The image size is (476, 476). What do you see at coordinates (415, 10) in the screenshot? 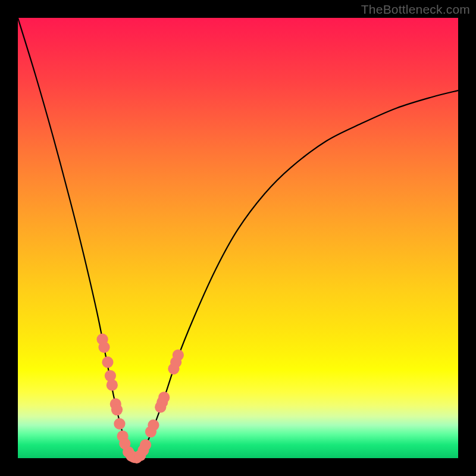
I see `watermark-text: TheBottleneck.com` at bounding box center [415, 10].